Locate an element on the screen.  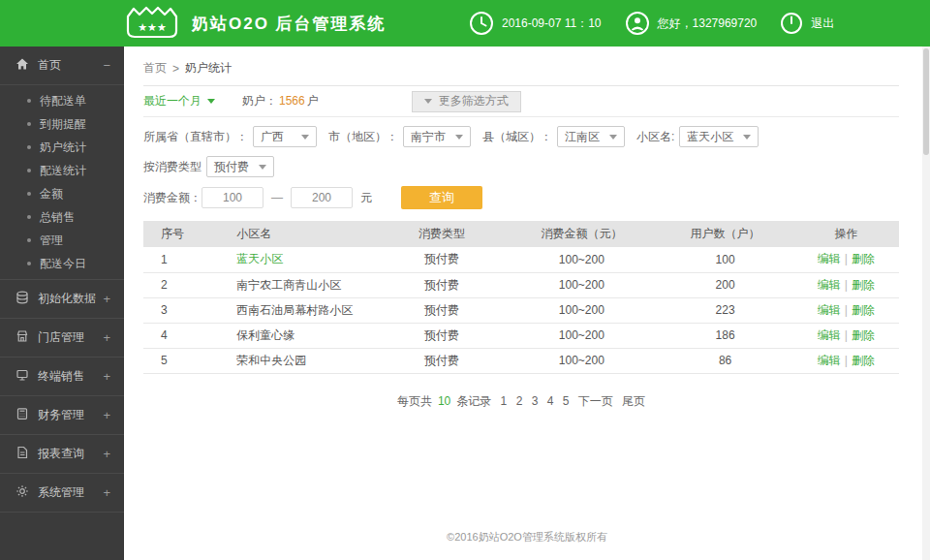
county-label: 县（城区）： is located at coordinates (517, 138).